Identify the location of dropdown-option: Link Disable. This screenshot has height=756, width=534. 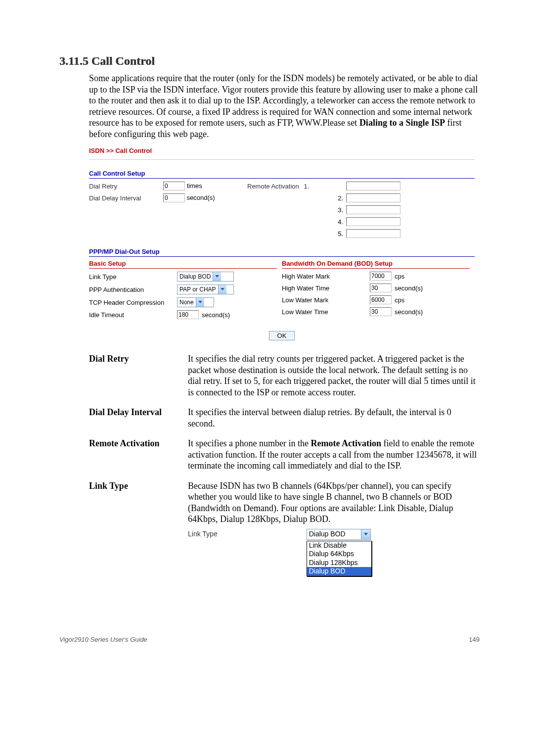
(339, 546).